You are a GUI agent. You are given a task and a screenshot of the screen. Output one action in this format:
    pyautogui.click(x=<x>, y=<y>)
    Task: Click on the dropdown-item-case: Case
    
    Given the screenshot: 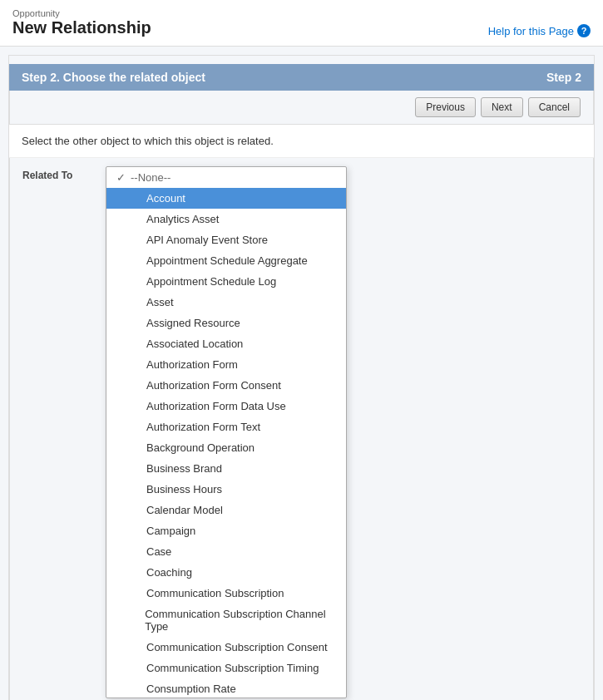 What is the action you would take?
    pyautogui.click(x=226, y=552)
    